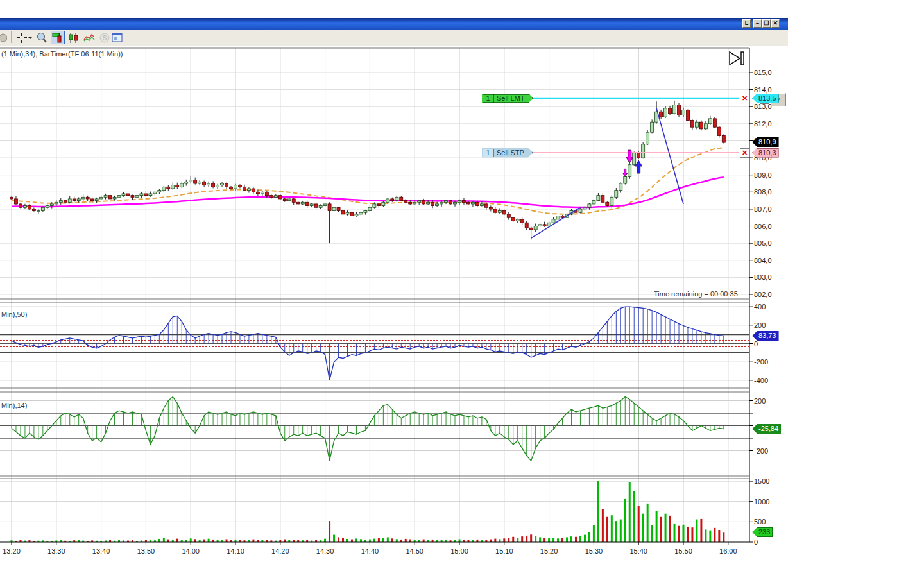 This screenshot has width=924, height=562. Describe the element at coordinates (738, 59) in the screenshot. I see `playback-icon` at that location.